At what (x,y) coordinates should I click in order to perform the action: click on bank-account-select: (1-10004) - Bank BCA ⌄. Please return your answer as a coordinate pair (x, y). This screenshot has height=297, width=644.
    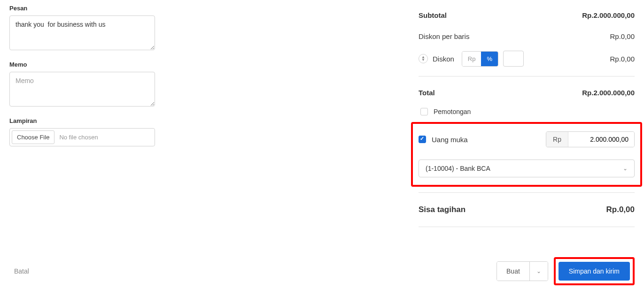
    Looking at the image, I should click on (527, 168).